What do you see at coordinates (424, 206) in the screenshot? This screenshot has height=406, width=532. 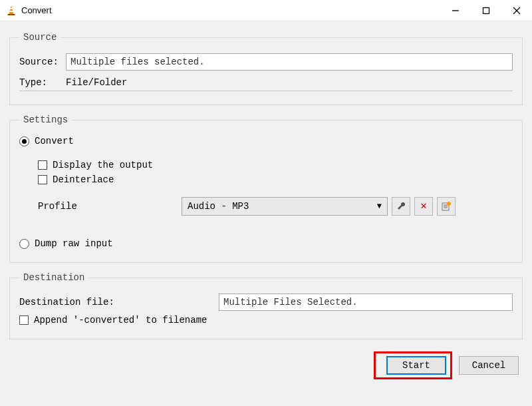 I see `delete-profile-button: ✕` at bounding box center [424, 206].